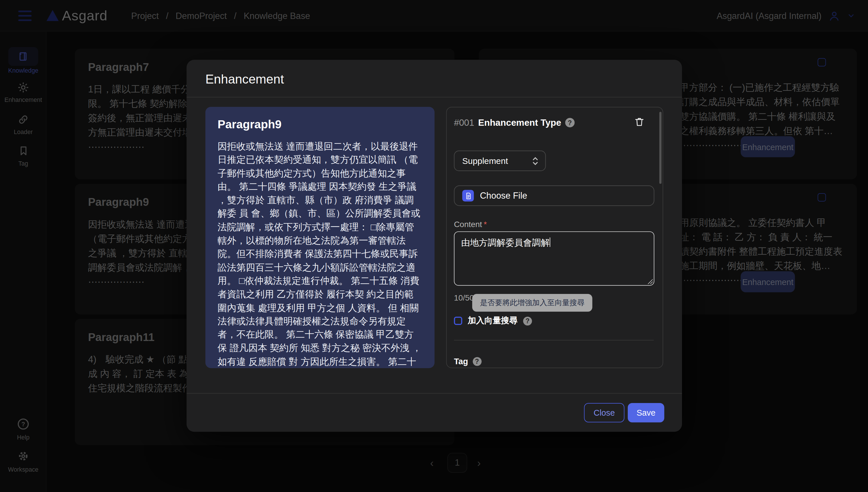 This screenshot has height=492, width=868. What do you see at coordinates (493, 321) in the screenshot?
I see `vector-search-row: 加入向量搜尋 ?` at bounding box center [493, 321].